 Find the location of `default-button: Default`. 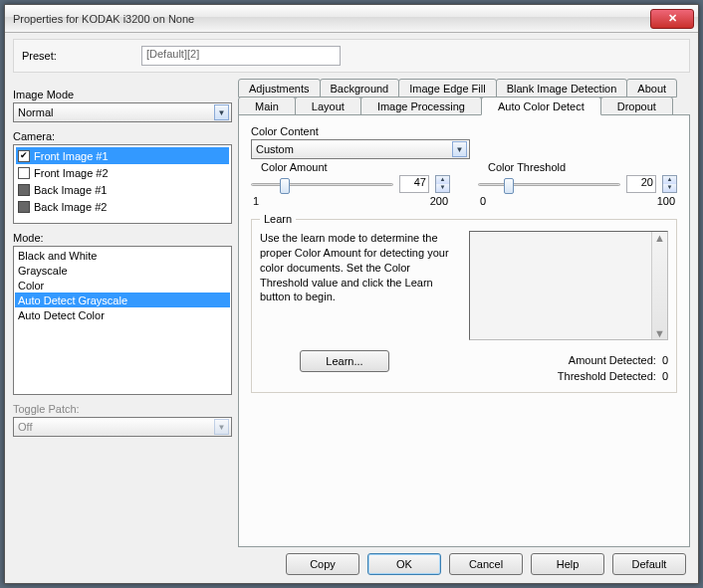

default-button: Default is located at coordinates (649, 564).